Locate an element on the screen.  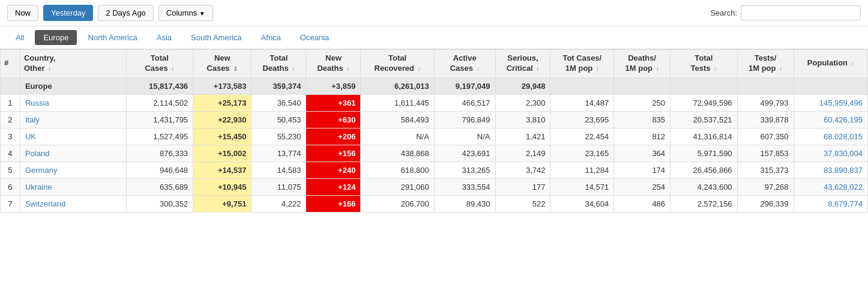
table-row: 7 Switzerland 300,352 +9,751 4,222 +166 … is located at coordinates (435, 204).